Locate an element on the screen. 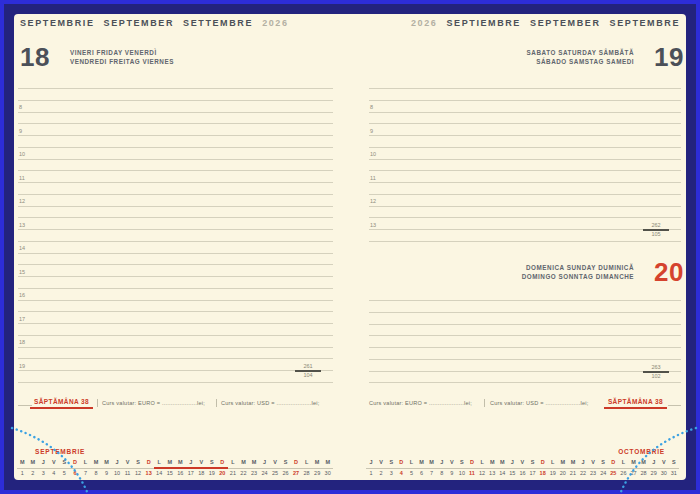  day-number: 12 is located at coordinates (138, 474).